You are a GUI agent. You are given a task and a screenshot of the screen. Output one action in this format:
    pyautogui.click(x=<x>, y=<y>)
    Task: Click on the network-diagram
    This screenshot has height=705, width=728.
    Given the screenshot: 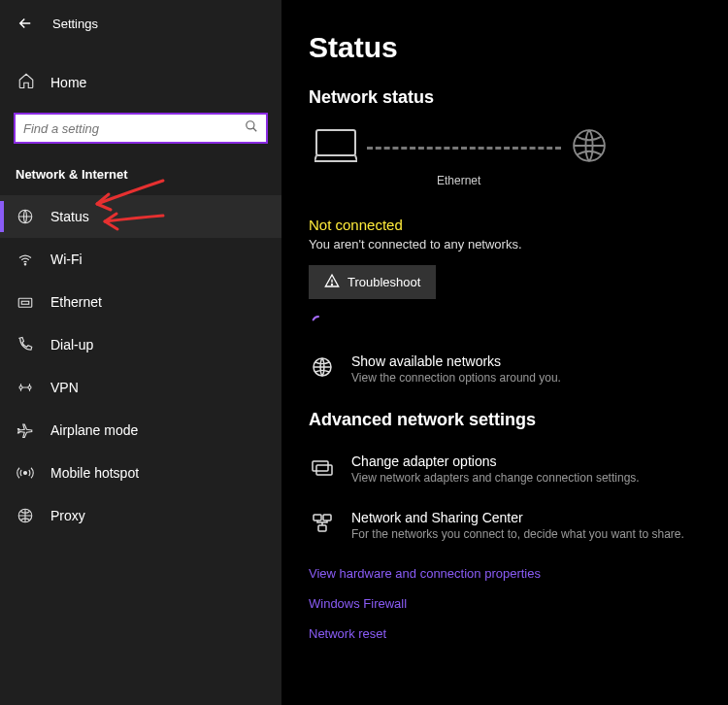 What is the action you would take?
    pyautogui.click(x=510, y=148)
    